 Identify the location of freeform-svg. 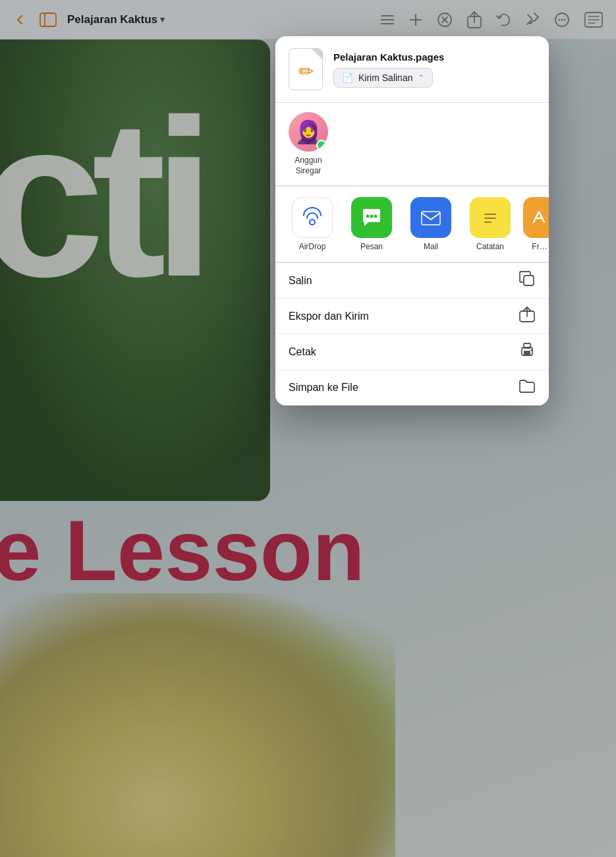
(538, 218).